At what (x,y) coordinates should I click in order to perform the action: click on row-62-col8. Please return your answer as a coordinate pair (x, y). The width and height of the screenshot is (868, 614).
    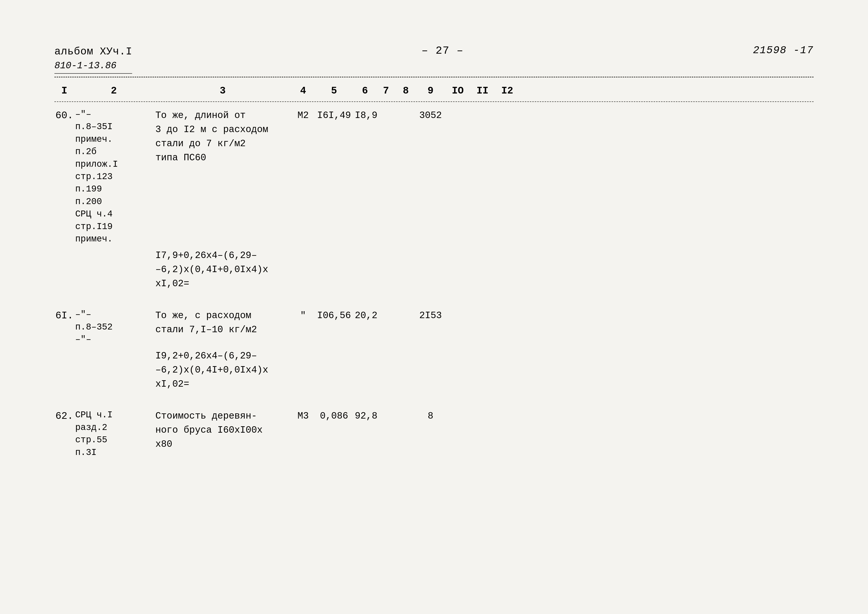
    Looking at the image, I should click on (406, 409).